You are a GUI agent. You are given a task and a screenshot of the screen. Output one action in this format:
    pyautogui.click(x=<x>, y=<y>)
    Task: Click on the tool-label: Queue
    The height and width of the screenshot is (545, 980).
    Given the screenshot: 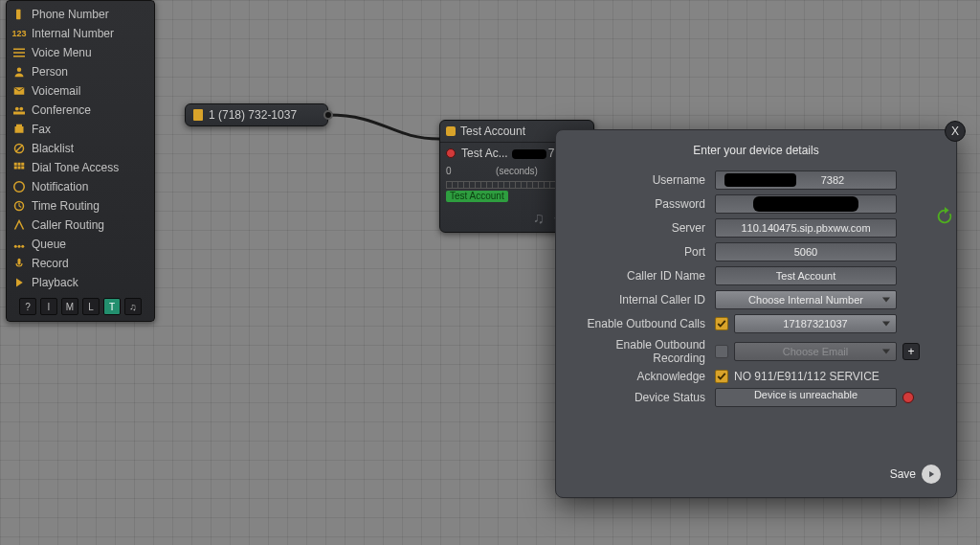 What is the action you would take?
    pyautogui.click(x=49, y=244)
    